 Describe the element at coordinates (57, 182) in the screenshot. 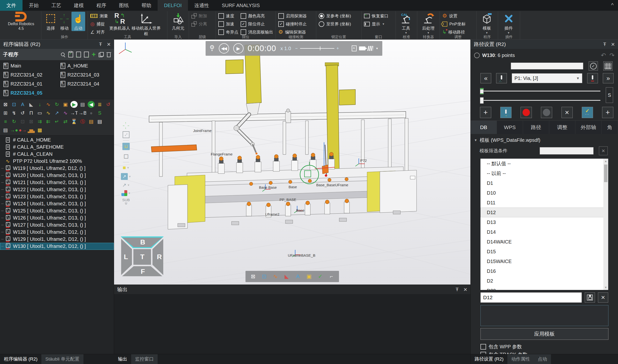

I see `program-line: W121 [ Utool1, Uframe2, D13, () ]` at that location.